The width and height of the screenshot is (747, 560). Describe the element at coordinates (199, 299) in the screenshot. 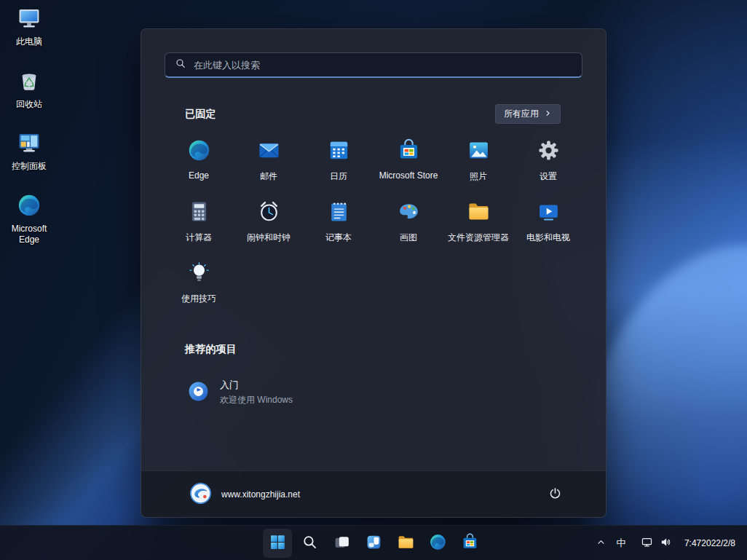

I see `app-label: 使用技巧` at that location.